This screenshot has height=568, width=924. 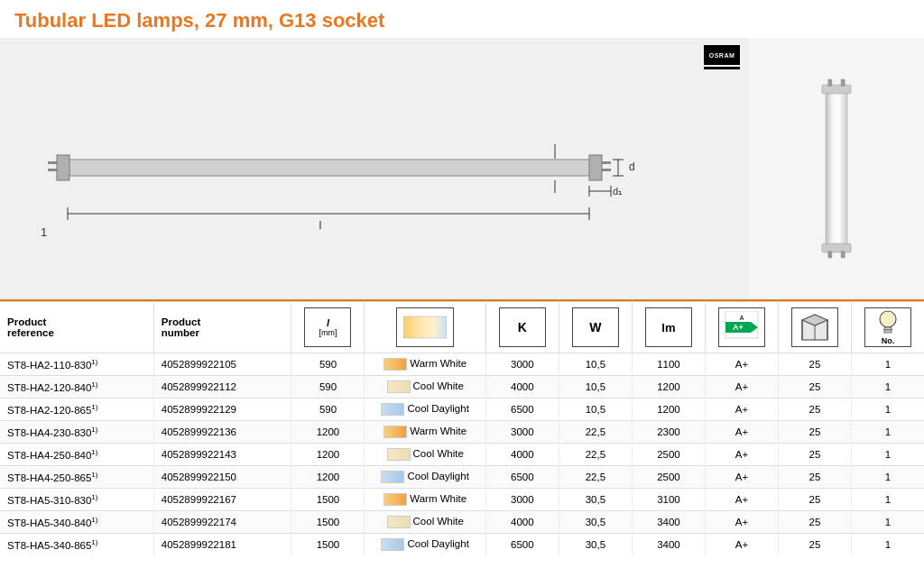 What do you see at coordinates (668, 499) in the screenshot?
I see `cell-lumen: 3100` at bounding box center [668, 499].